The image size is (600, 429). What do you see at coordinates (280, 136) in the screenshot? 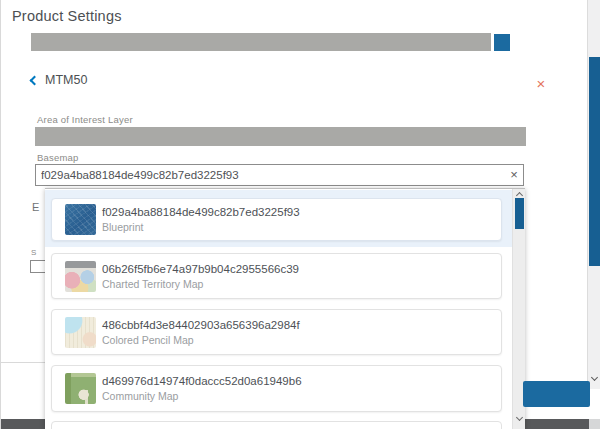
I see `area-of-interest-input` at bounding box center [280, 136].